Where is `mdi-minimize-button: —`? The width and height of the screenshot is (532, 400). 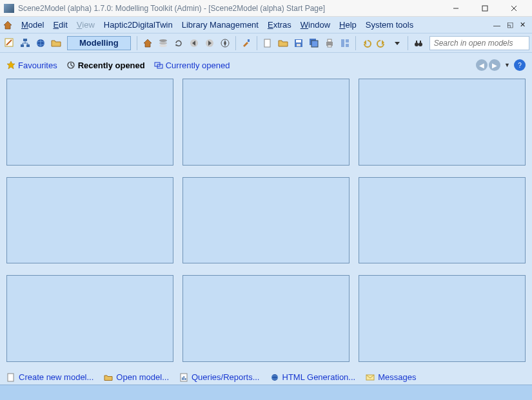
mdi-minimize-button: — is located at coordinates (497, 25).